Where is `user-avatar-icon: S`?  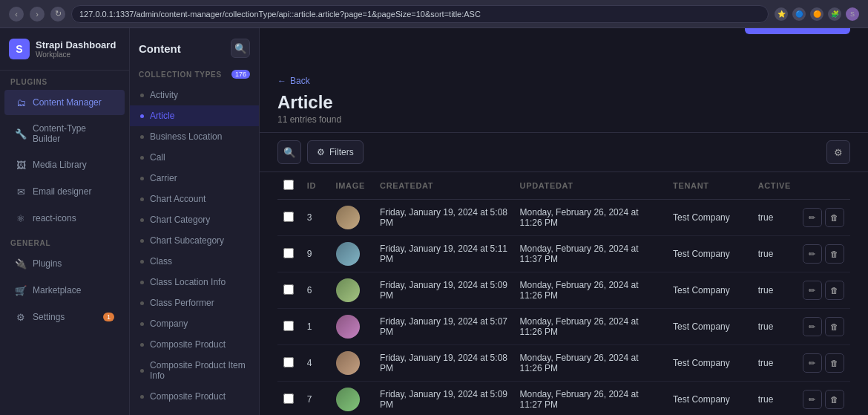 user-avatar-icon: S is located at coordinates (852, 14).